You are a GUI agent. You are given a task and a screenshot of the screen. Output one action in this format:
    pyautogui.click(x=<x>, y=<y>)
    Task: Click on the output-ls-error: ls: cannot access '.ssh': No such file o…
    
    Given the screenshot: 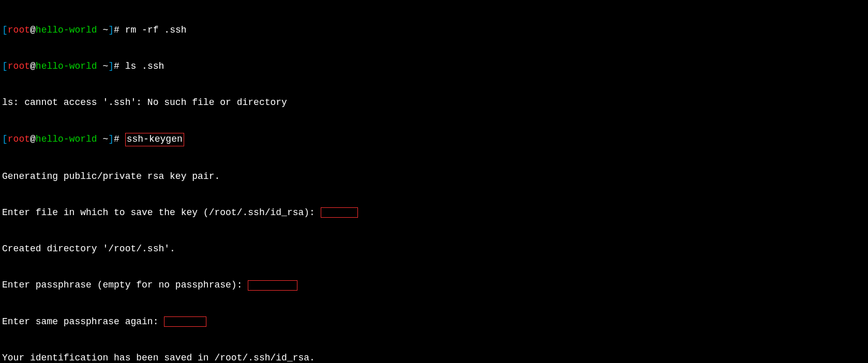 What is the action you would take?
    pyautogui.click(x=434, y=102)
    